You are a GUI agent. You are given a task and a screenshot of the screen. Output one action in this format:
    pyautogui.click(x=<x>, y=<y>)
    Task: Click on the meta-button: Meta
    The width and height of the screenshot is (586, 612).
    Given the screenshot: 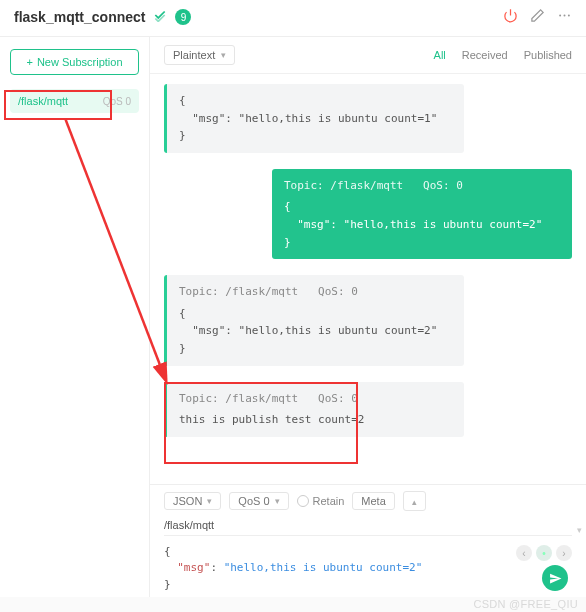 What is the action you would take?
    pyautogui.click(x=373, y=501)
    